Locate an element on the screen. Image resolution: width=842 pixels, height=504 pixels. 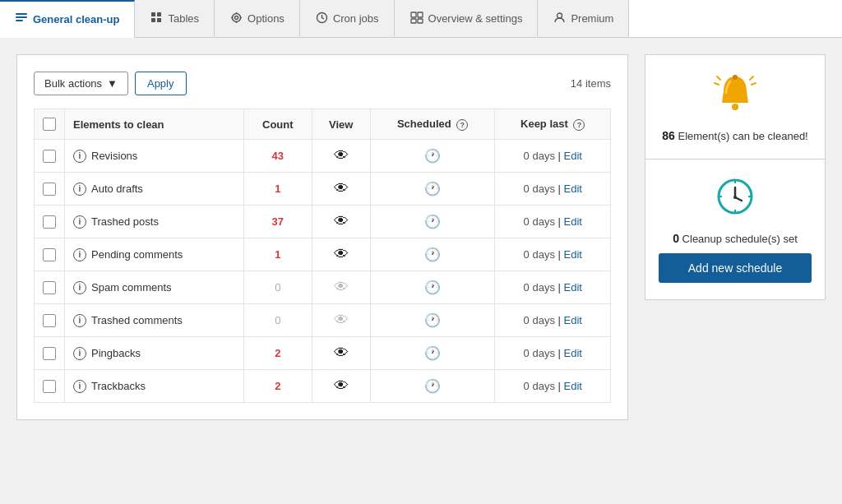
col-header-view: View is located at coordinates (340, 125).